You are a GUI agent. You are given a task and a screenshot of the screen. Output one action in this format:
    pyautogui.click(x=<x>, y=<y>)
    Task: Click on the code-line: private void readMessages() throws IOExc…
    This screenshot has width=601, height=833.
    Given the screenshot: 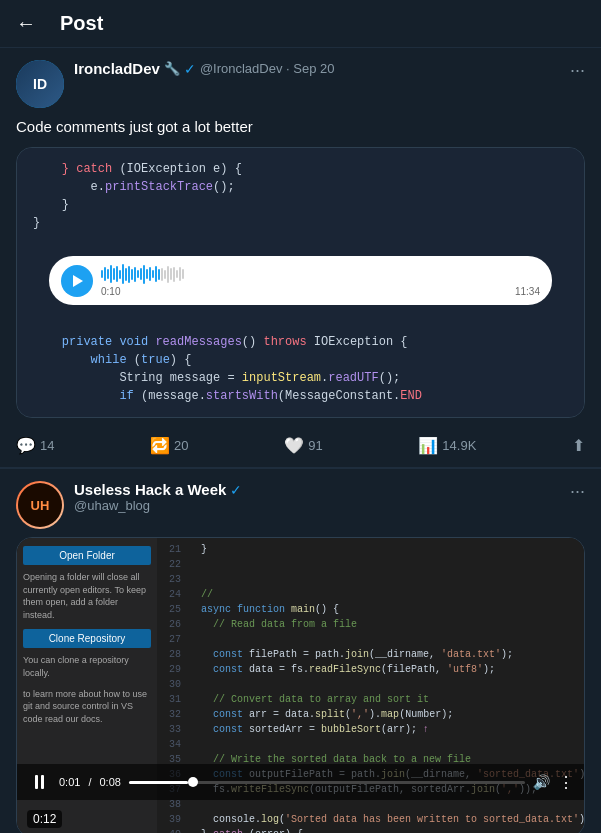 What is the action you would take?
    pyautogui.click(x=300, y=342)
    